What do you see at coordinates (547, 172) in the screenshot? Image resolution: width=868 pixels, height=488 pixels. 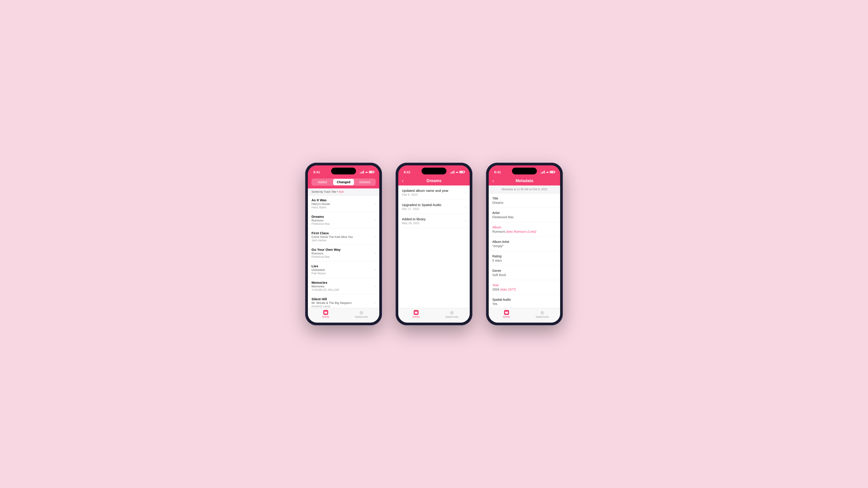 I see `wifi-icon-3: ☁` at bounding box center [547, 172].